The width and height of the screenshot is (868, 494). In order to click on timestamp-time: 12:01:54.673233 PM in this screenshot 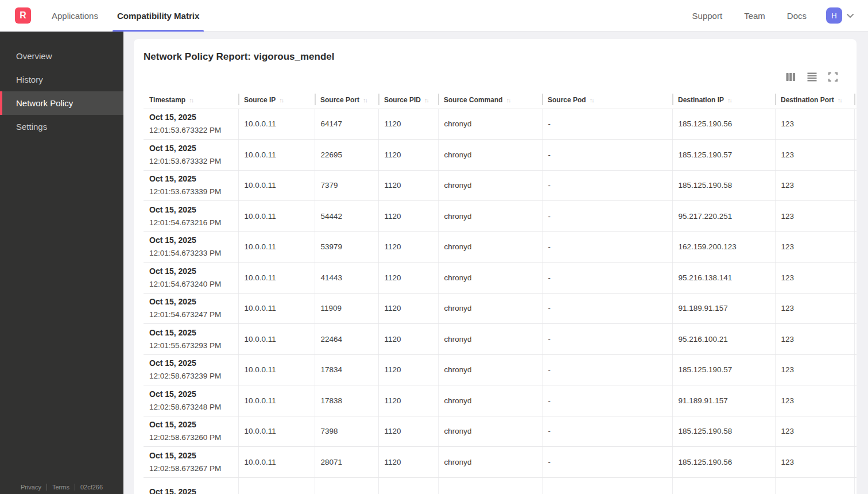, I will do `click(194, 253)`.